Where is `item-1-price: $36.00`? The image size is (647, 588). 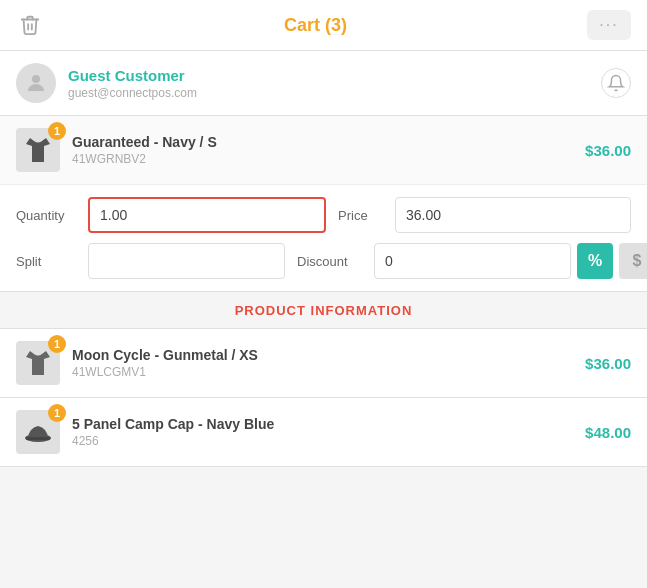
item-1-price: $36.00 is located at coordinates (608, 150).